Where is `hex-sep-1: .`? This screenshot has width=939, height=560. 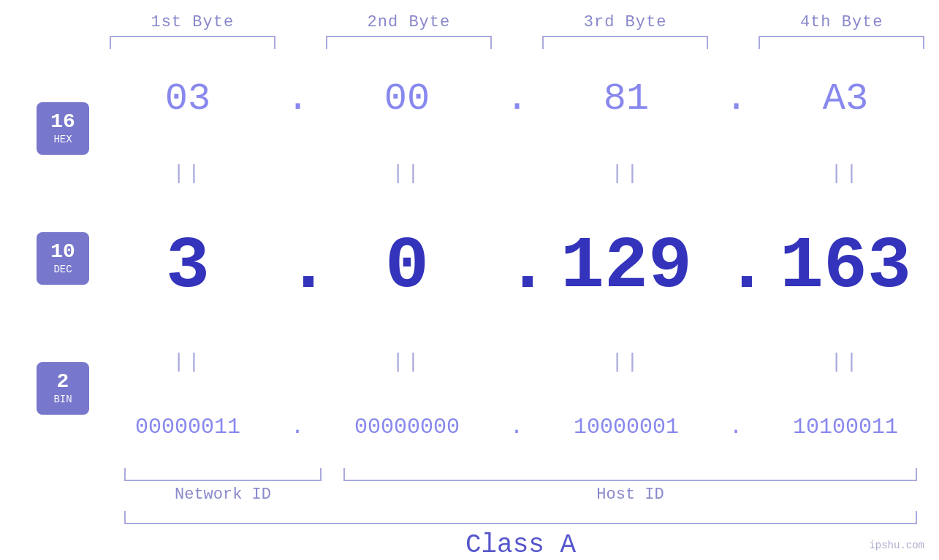 hex-sep-1: . is located at coordinates (297, 99).